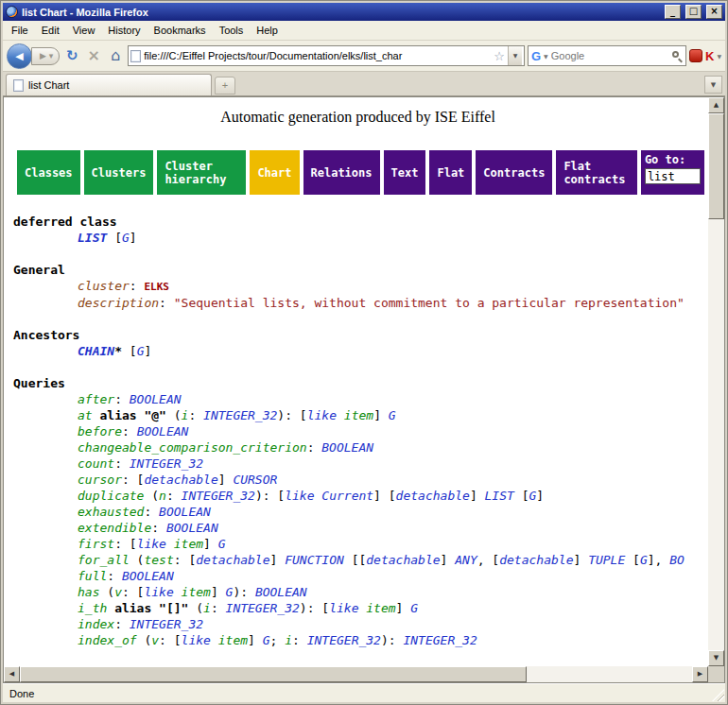 The image size is (728, 705). Describe the element at coordinates (717, 166) in the screenshot. I see `vertical-scrollbar-thumb` at that location.